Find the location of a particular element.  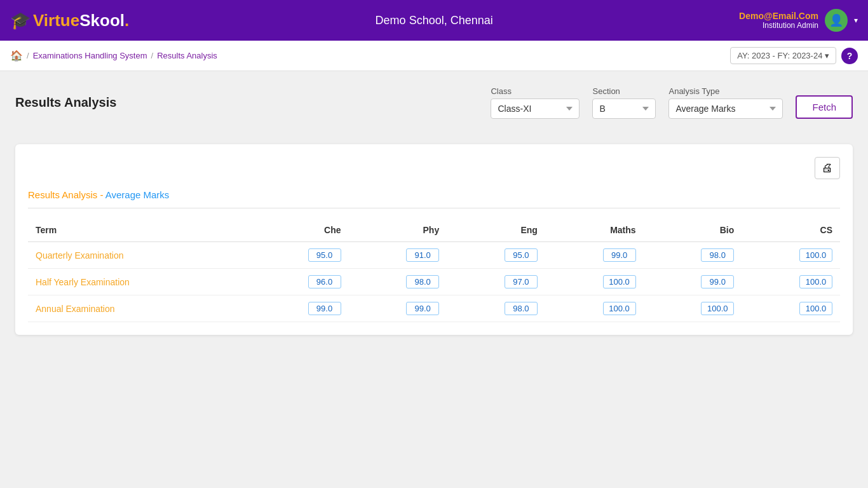

cell-2-eng: 98.0 is located at coordinates (496, 309).